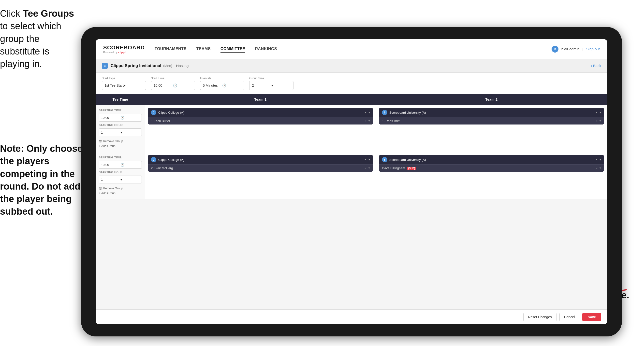 This screenshot has width=644, height=346. Describe the element at coordinates (352, 99) in the screenshot. I see `tee-header: Tee Time Team 1 Team 2` at that location.